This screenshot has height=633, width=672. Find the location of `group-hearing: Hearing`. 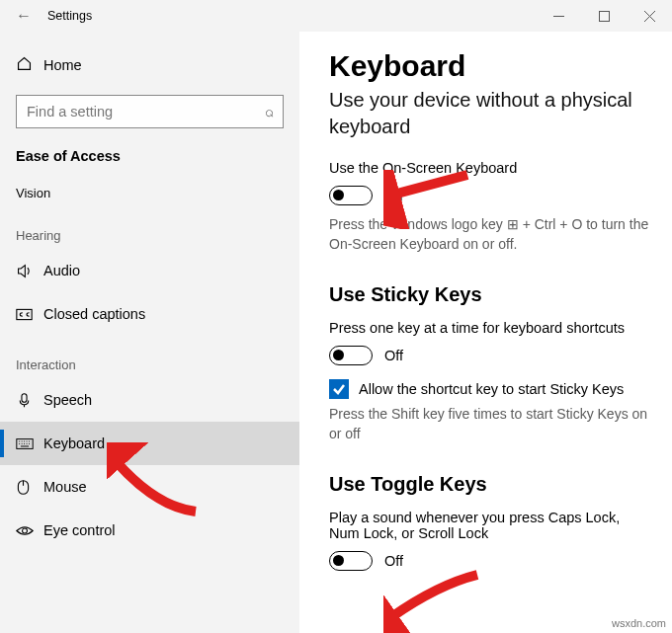

group-hearing: Hearing is located at coordinates (150, 227).